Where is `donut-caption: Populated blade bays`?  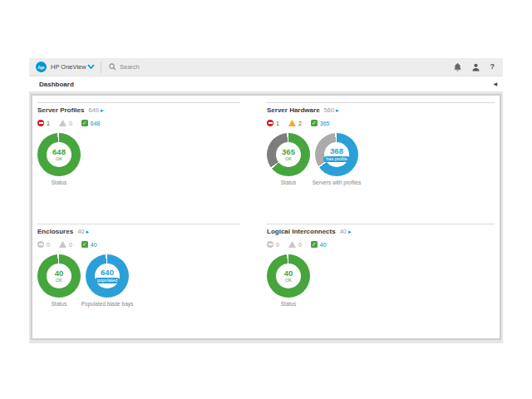
donut-caption: Populated blade bays is located at coordinates (108, 304).